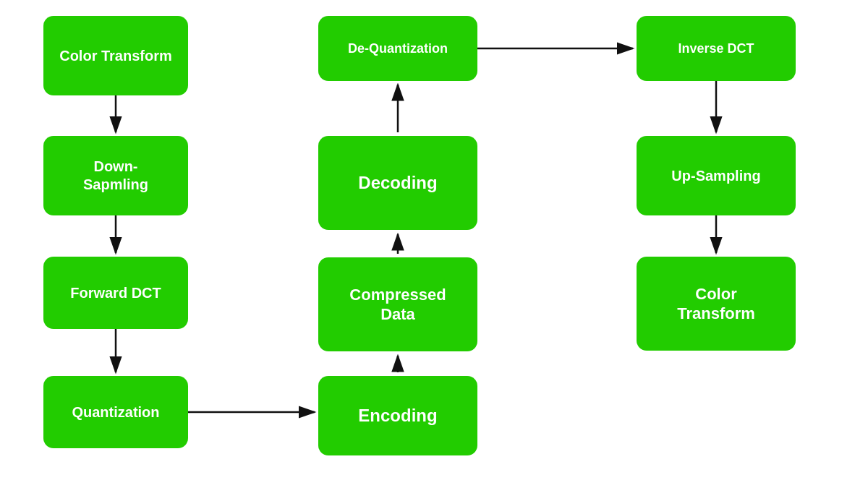  I want to click on down-sampling-box: Down-Sapmling, so click(116, 176).